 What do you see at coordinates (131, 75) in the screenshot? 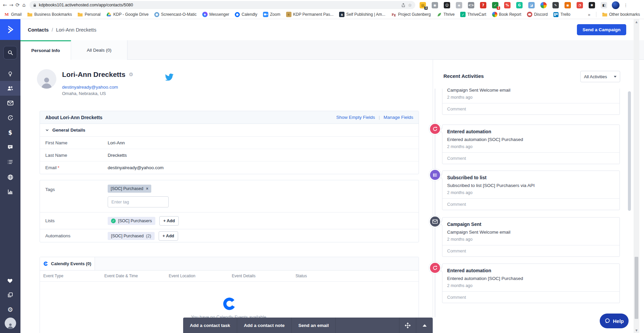
I see `contact-settings-gear-icon: ⚙` at bounding box center [131, 75].